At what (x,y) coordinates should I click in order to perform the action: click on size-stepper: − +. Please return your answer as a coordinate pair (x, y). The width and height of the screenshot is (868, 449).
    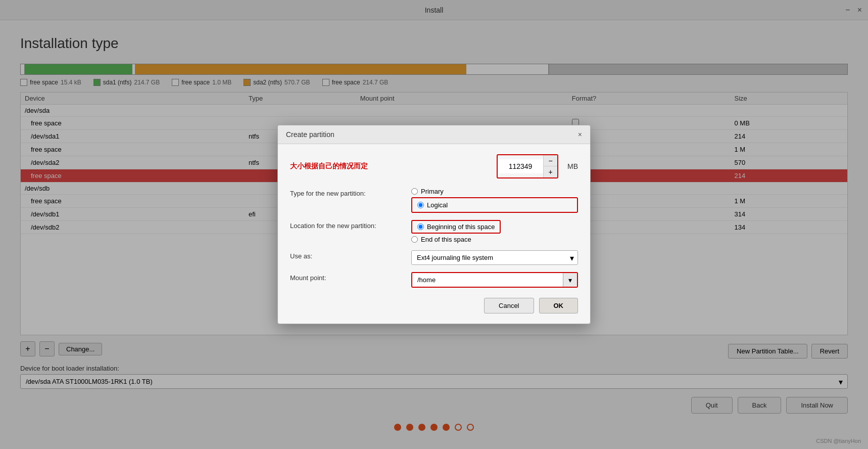
    Looking at the image, I should click on (550, 166).